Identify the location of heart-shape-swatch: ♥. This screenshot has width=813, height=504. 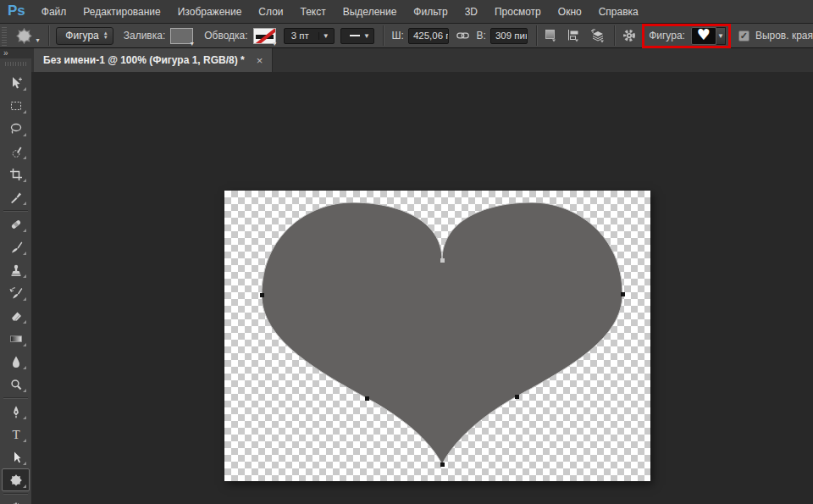
(704, 36).